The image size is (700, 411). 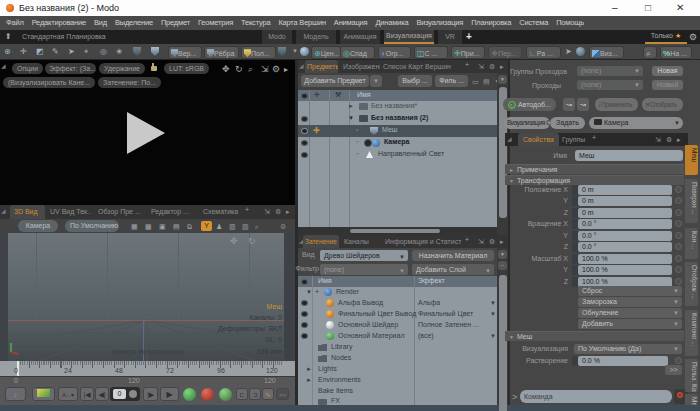 I want to click on pass-groups-dropdown: (none)▼, so click(x=610, y=71).